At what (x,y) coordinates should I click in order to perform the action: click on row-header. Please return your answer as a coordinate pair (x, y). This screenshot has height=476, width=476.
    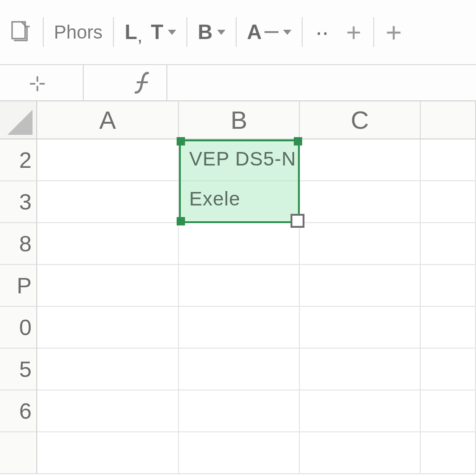
    Looking at the image, I should click on (19, 453).